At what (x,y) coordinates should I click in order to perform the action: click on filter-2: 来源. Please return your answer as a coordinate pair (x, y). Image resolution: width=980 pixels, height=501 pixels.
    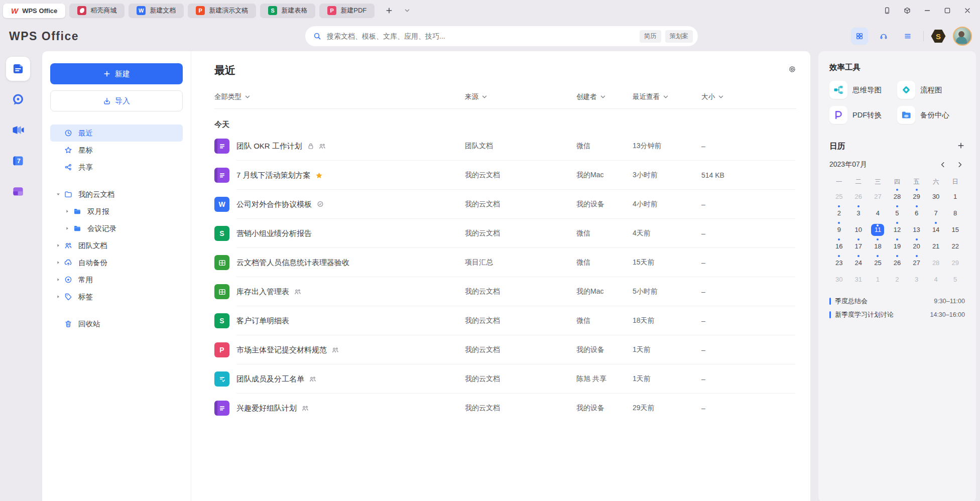
    Looking at the image, I should click on (521, 97).